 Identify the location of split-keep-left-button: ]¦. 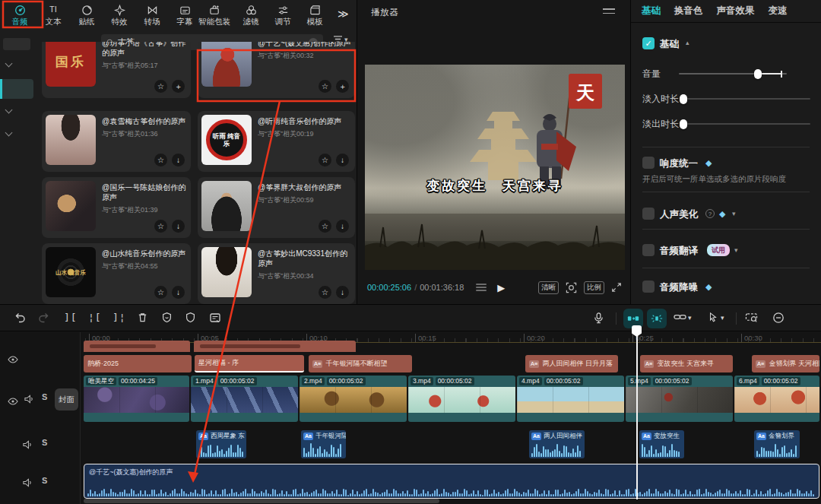
(119, 318).